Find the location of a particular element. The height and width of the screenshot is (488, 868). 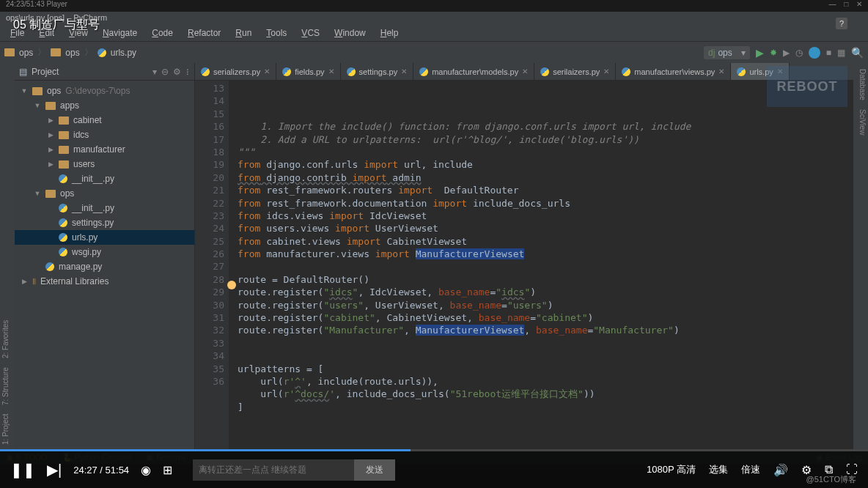

danmu-settings-icon: ⊞ is located at coordinates (167, 470).